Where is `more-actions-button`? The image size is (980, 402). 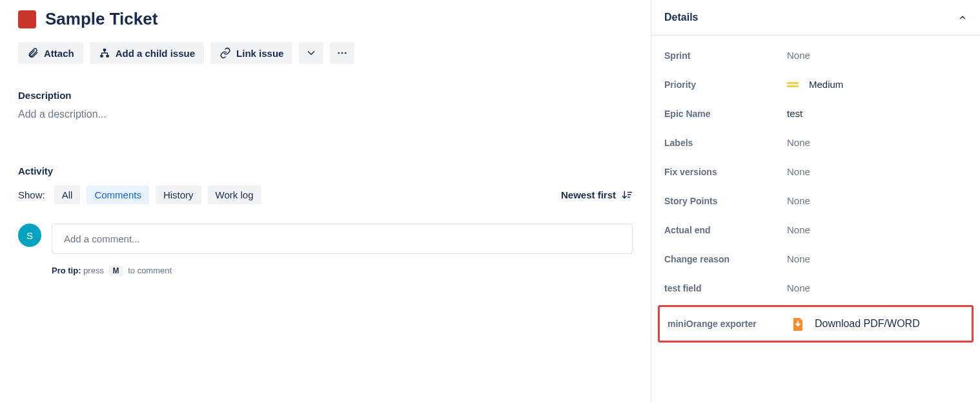
more-actions-button is located at coordinates (342, 53).